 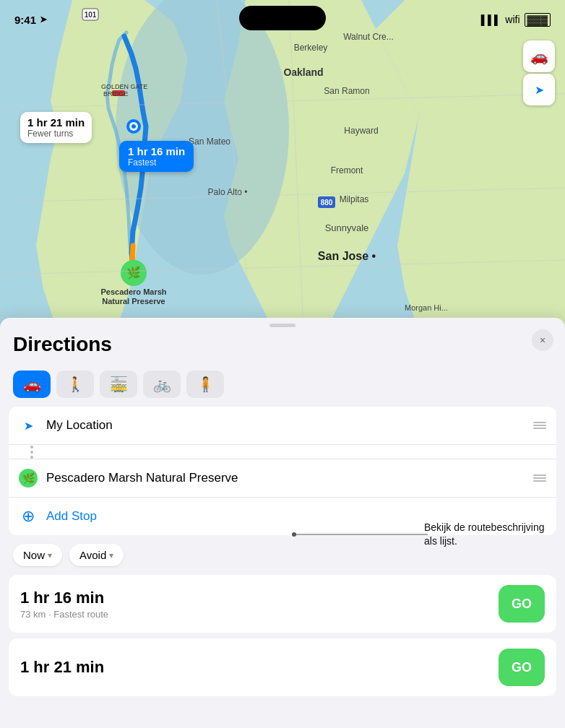 What do you see at coordinates (162, 384) in the screenshot?
I see `cycle-mode-tab: 🚲` at bounding box center [162, 384].